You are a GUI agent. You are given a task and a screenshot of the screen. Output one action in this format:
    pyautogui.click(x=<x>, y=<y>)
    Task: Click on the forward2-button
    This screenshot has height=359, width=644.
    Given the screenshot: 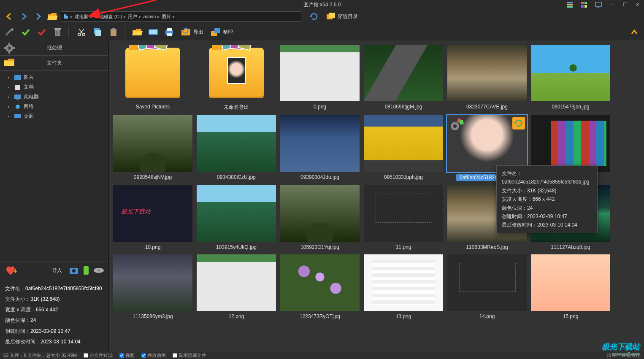 What is the action you would take?
    pyautogui.click(x=38, y=16)
    